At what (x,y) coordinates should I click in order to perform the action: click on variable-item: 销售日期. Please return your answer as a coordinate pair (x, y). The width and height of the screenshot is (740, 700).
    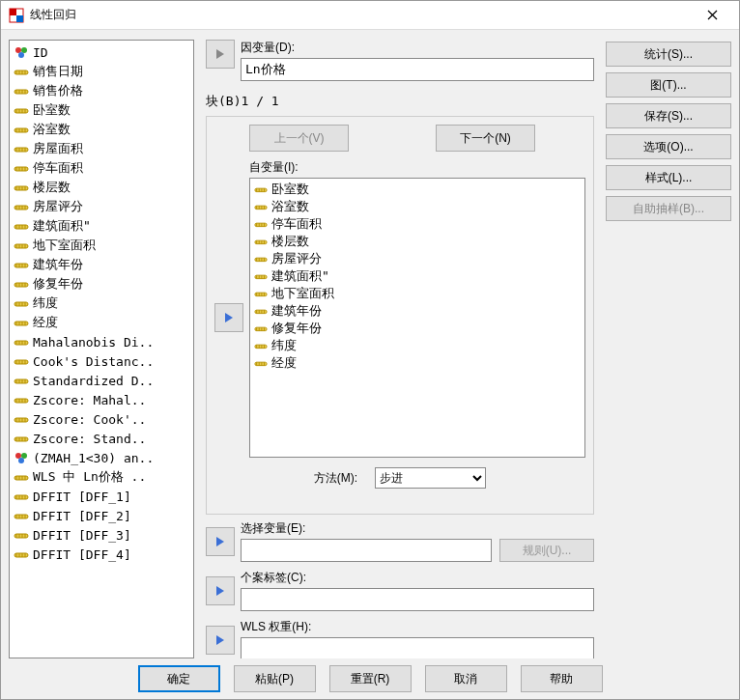
    Looking at the image, I should click on (101, 71).